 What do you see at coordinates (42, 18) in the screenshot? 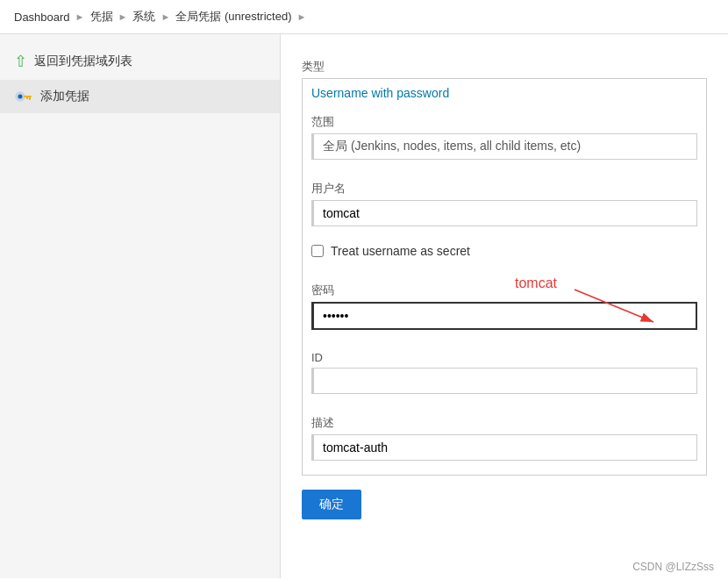
I see `breadcrumb-dashboard: Dashboard` at bounding box center [42, 18].